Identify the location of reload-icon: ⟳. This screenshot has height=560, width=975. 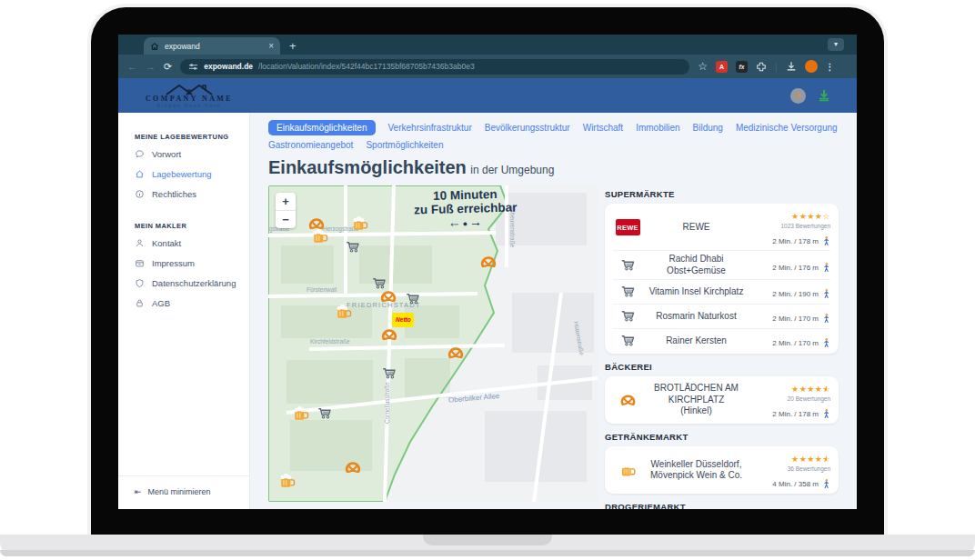
(167, 67).